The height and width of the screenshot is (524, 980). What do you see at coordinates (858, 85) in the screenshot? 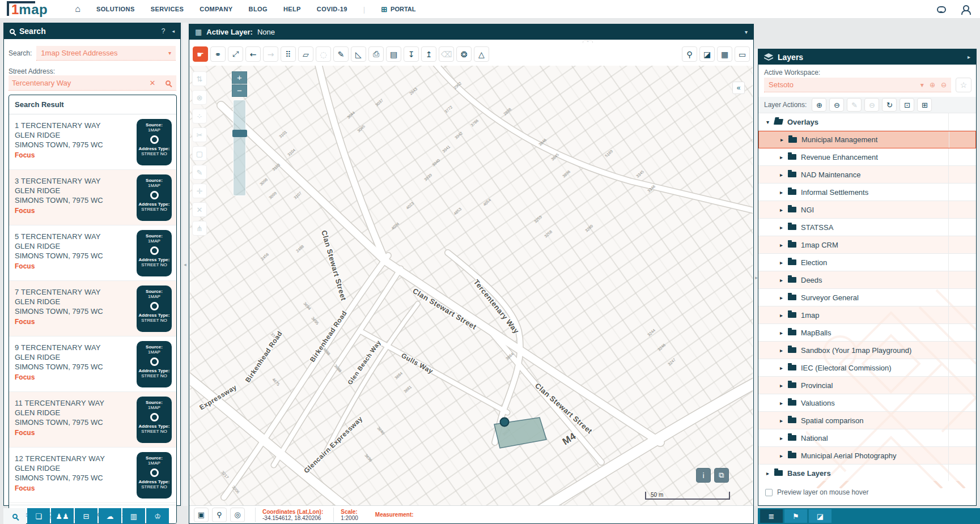
I see `workspace-select: Setsoto ▾⊕⊖` at bounding box center [858, 85].